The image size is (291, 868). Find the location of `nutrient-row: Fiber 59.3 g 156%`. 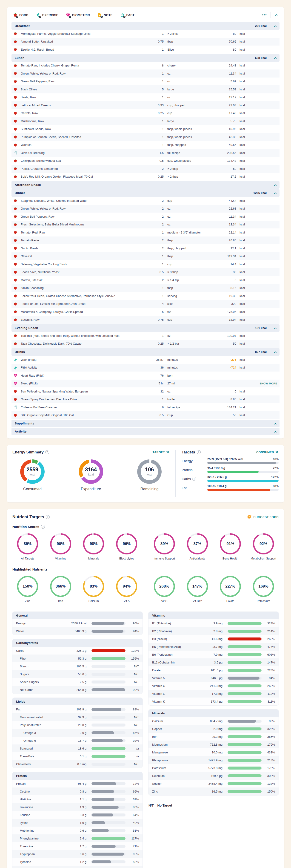

nutrient-row: Fiber 59.3 g 156% is located at coordinates (77, 658).